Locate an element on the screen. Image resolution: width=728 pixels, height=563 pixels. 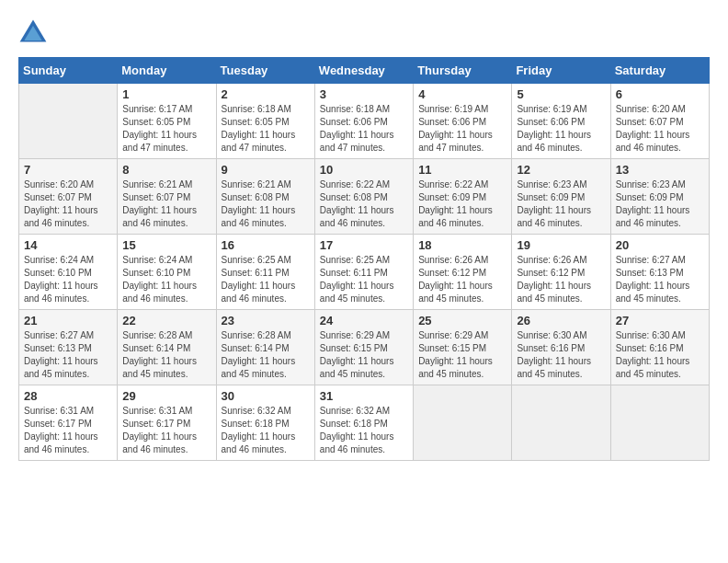
calendar-cell: 10Sunrise: 6:22 AMSunset: 6:08 PMDayligh… is located at coordinates (364, 197).